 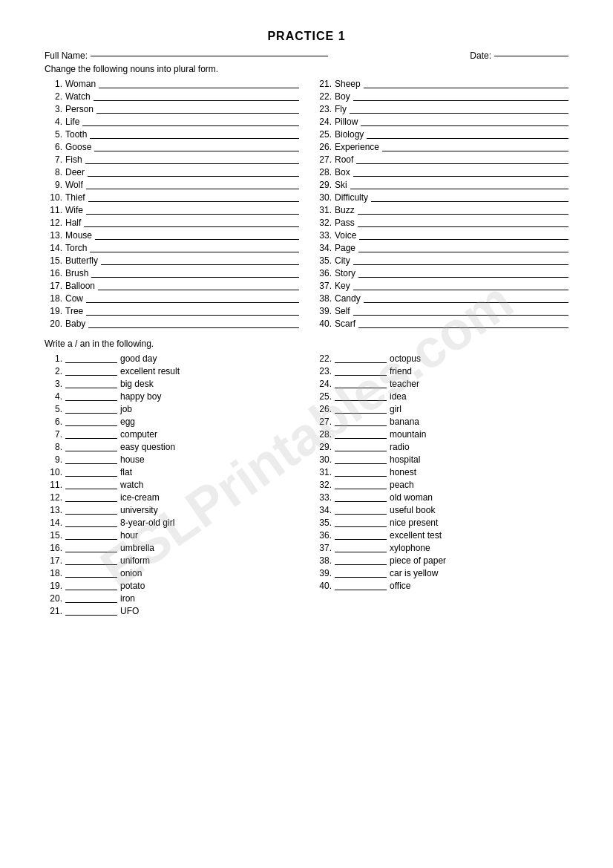 I want to click on table-row: 5. Tooth, so click(x=172, y=134).